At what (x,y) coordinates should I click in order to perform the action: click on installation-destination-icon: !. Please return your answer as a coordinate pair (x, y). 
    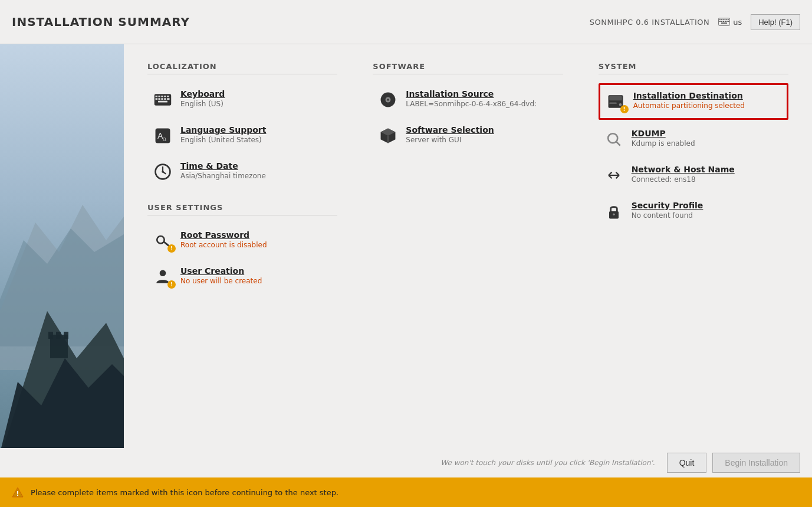
    Looking at the image, I should click on (616, 102).